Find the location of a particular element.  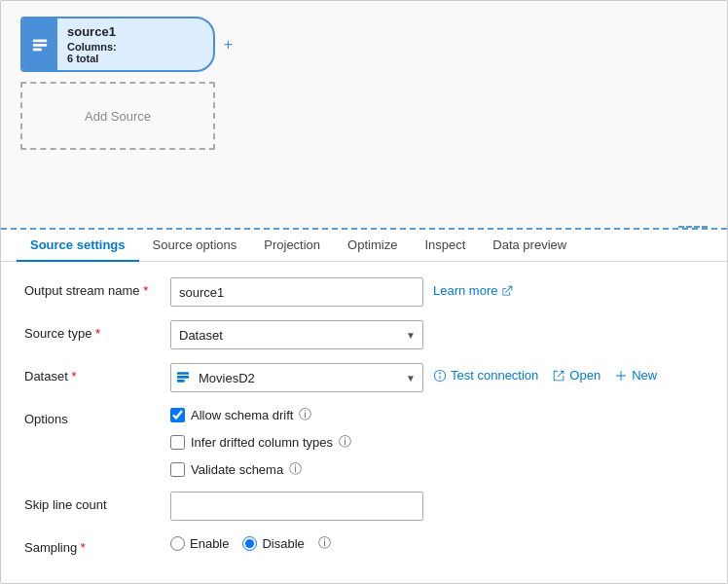

source-node-icon is located at coordinates (40, 45).